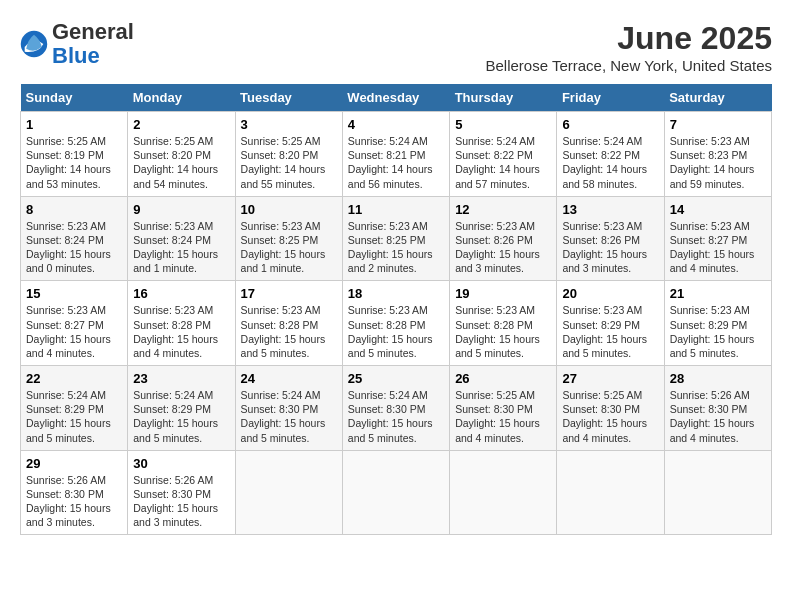  What do you see at coordinates (503, 124) in the screenshot?
I see `day-number: 5` at bounding box center [503, 124].